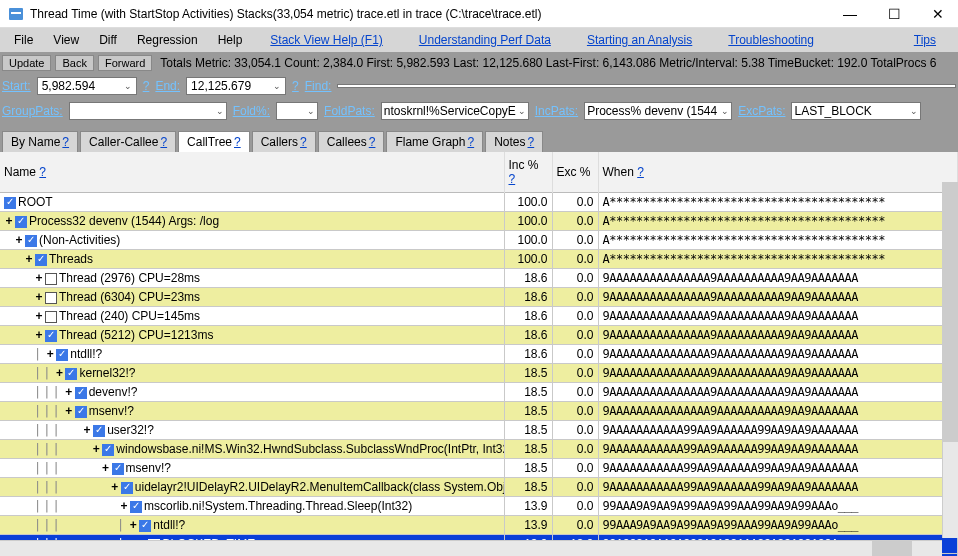  I want to click on link-troubleshooting: Troubleshooting, so click(771, 40).